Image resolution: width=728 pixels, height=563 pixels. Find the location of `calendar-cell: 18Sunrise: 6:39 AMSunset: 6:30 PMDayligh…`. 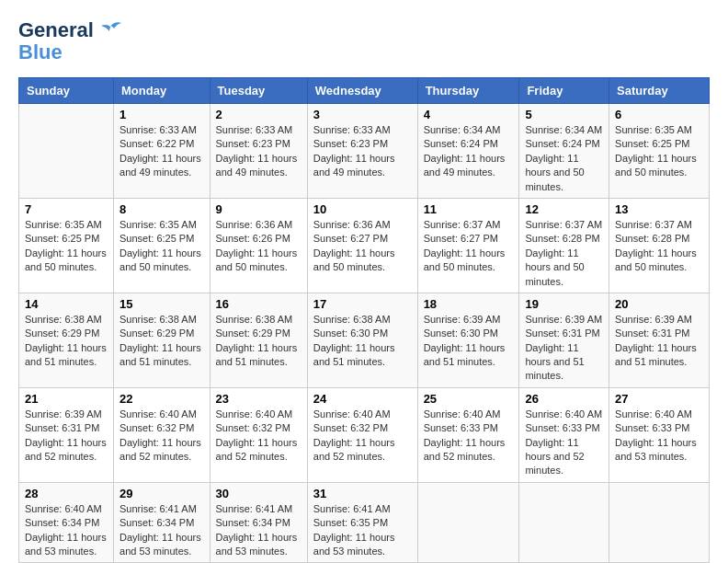

calendar-cell: 18Sunrise: 6:39 AMSunset: 6:30 PMDayligh… is located at coordinates (469, 340).